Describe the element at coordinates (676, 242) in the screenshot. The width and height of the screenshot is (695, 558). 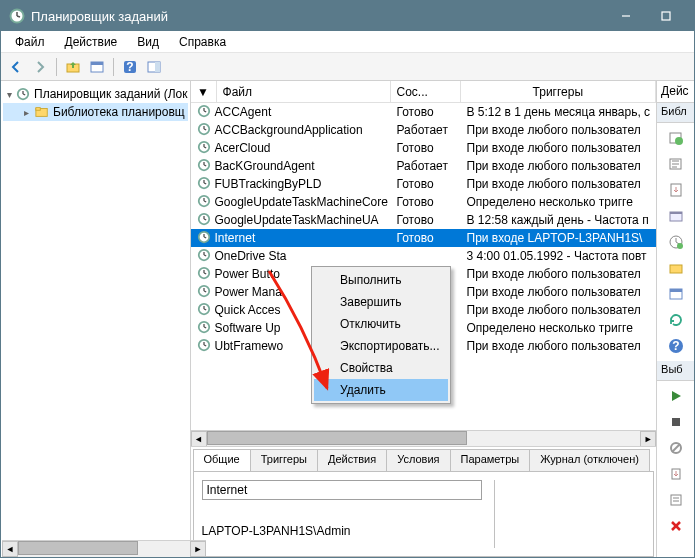
I see `actions-icons-top: ?` at that location.